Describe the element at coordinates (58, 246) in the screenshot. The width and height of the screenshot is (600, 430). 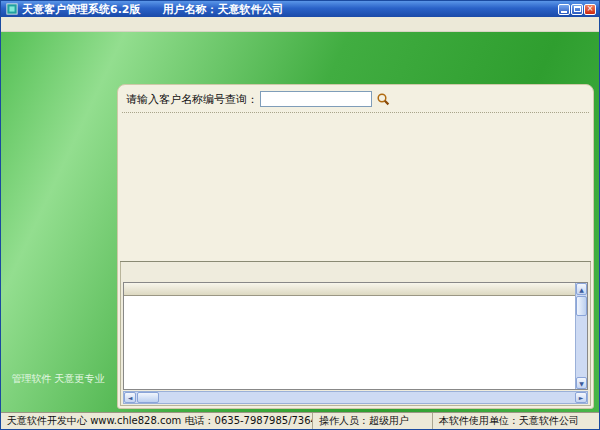
I see `sidebar: 管理软件 天意更专业` at that location.